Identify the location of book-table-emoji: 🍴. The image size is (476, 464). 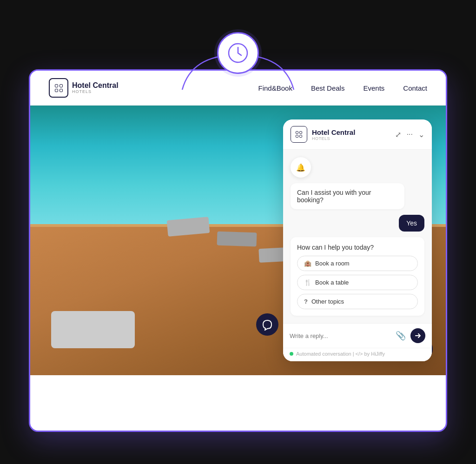
(308, 283).